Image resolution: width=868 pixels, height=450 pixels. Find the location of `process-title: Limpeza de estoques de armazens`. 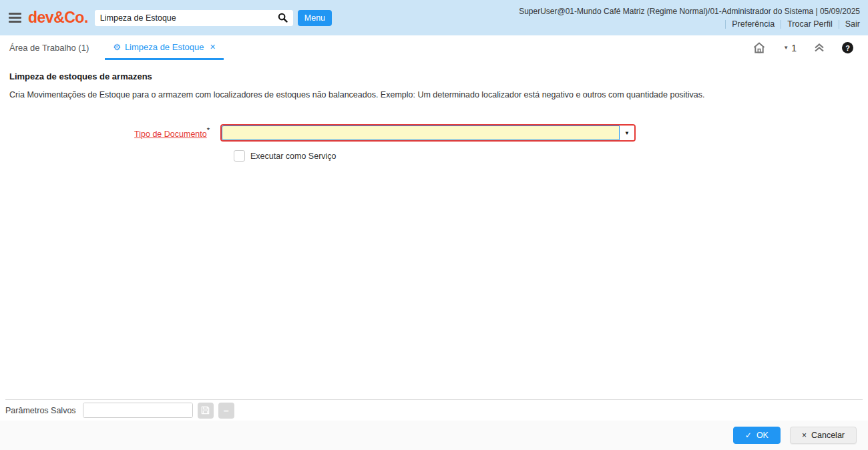

process-title: Limpeza de estoques de armazens is located at coordinates (434, 76).